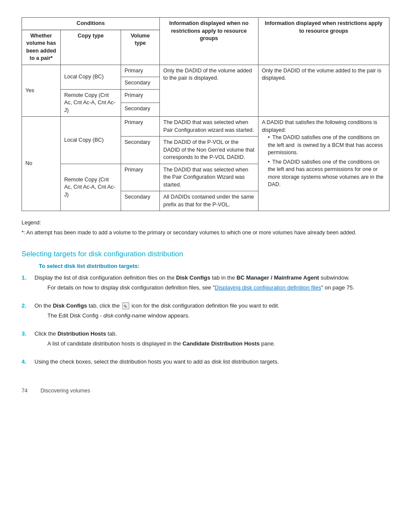  I want to click on step-4-text: Using the check boxes, select the distri…, so click(157, 362).